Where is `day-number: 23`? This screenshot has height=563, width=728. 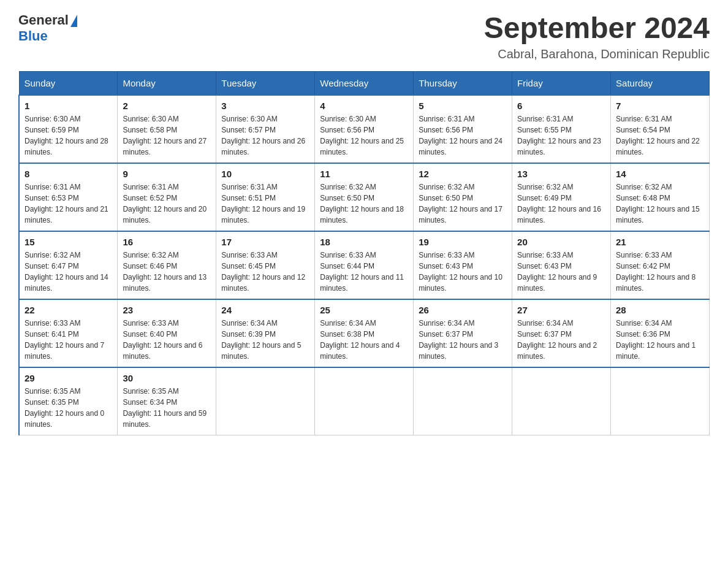
day-number: 23 is located at coordinates (167, 310).